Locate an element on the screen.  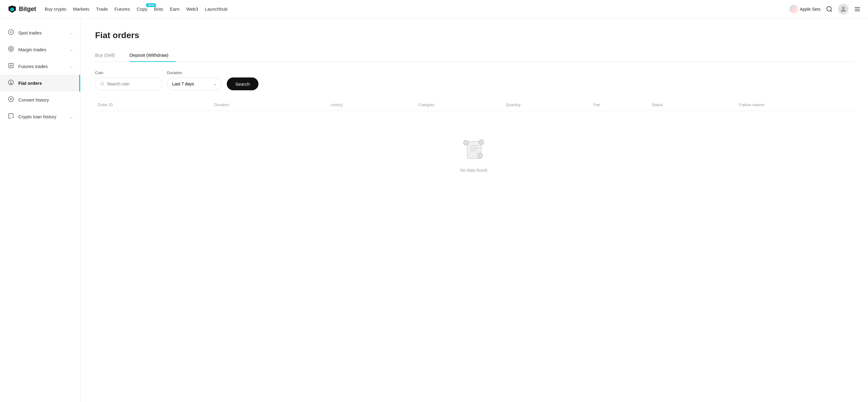
coin-filter-label: Coin is located at coordinates (129, 73).